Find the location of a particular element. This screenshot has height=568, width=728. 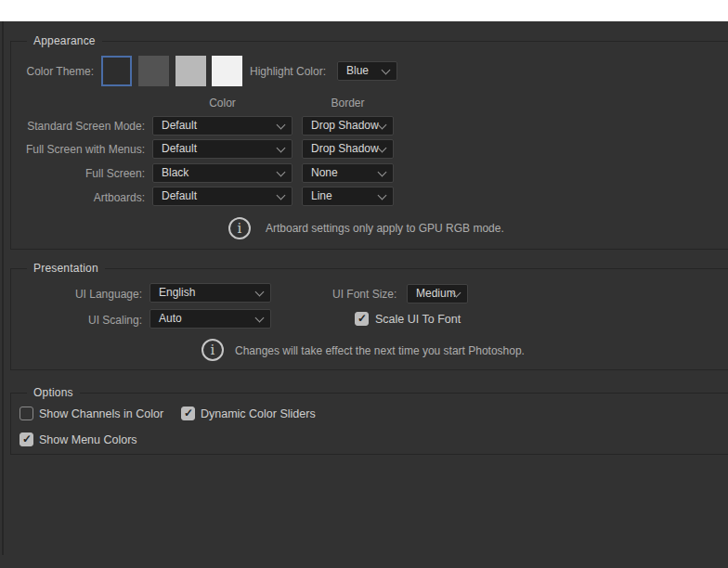

dynamic-color-sliders-label: Dynamic Color Sliders is located at coordinates (258, 414).